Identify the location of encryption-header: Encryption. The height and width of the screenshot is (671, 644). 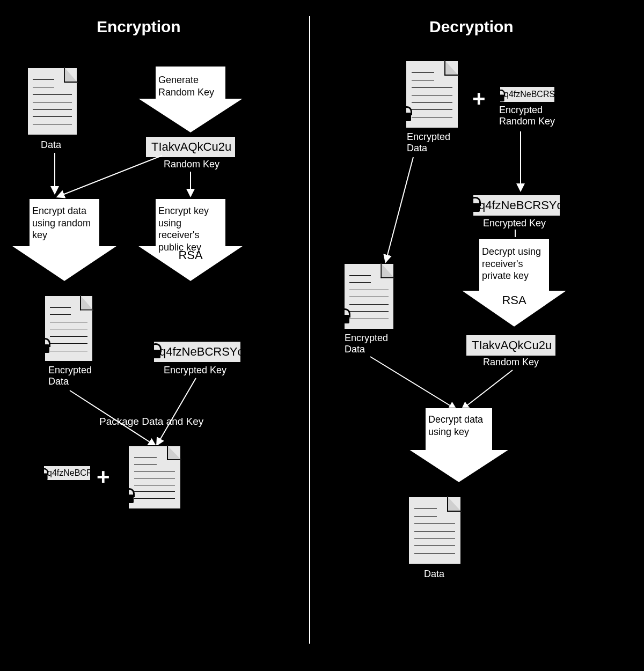
(138, 27).